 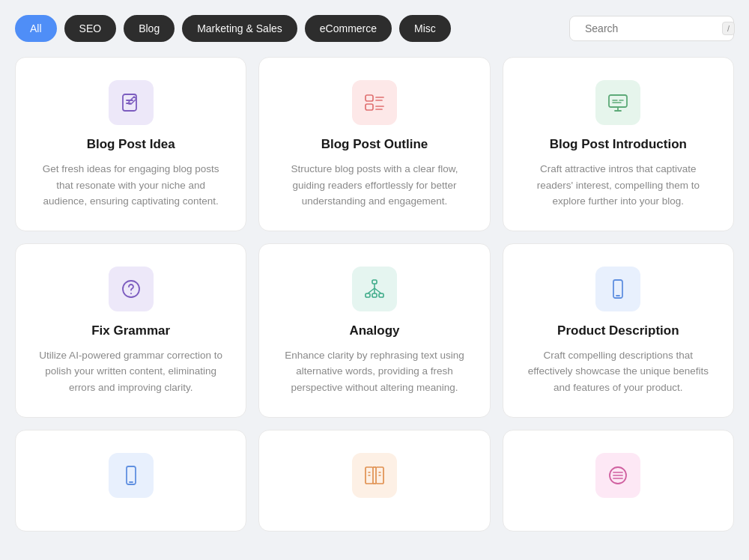 I want to click on card-title: Fix Grammar, so click(x=130, y=331).